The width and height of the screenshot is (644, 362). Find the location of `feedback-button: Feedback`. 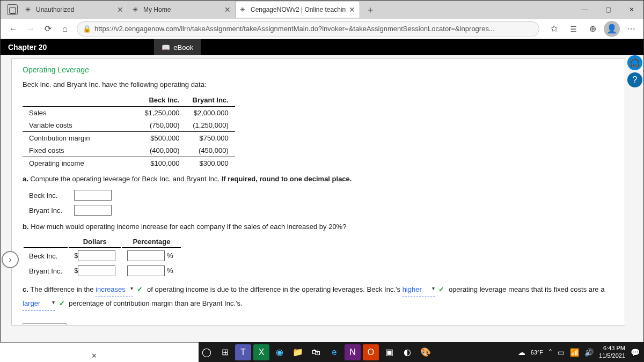

feedback-button: Feedback is located at coordinates (45, 324).